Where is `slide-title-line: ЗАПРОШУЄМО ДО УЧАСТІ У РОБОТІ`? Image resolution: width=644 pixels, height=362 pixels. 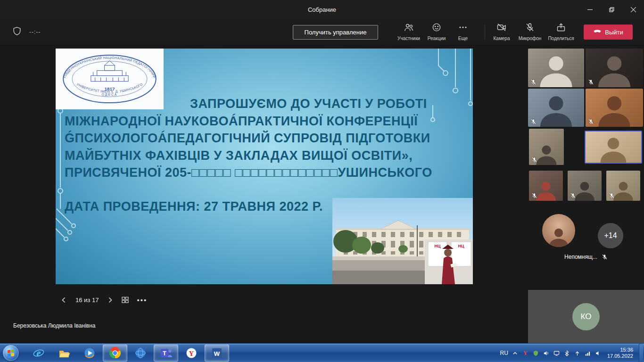 slide-title-line: ЗАПРОШУЄМО ДО УЧАСТІ У РОБОТІ is located at coordinates (263, 104).